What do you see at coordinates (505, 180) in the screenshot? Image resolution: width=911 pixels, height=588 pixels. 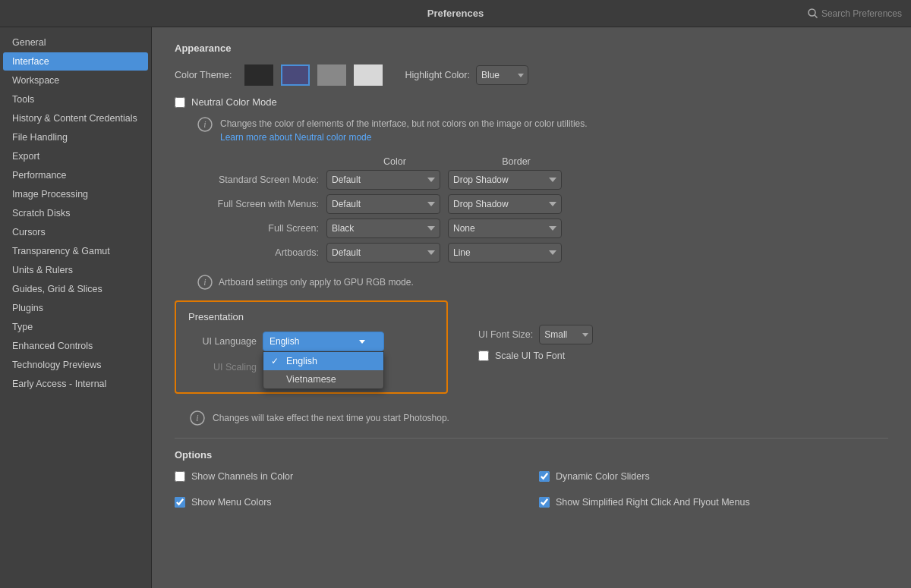 I see `border-select-0: Drop ShadowNoneLine` at bounding box center [505, 180].